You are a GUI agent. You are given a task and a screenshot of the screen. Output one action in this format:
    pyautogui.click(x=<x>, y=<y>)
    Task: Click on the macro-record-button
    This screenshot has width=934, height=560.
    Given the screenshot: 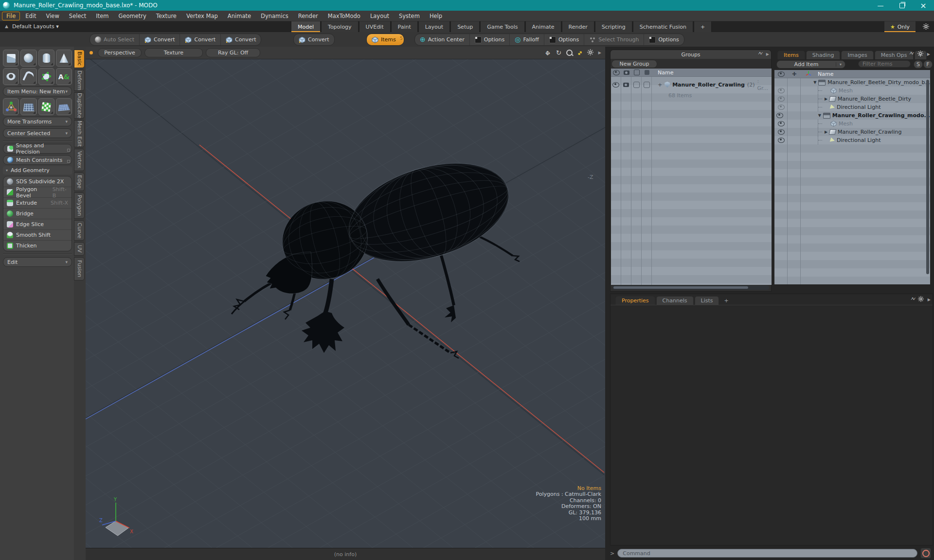 What is the action you would take?
    pyautogui.click(x=926, y=553)
    